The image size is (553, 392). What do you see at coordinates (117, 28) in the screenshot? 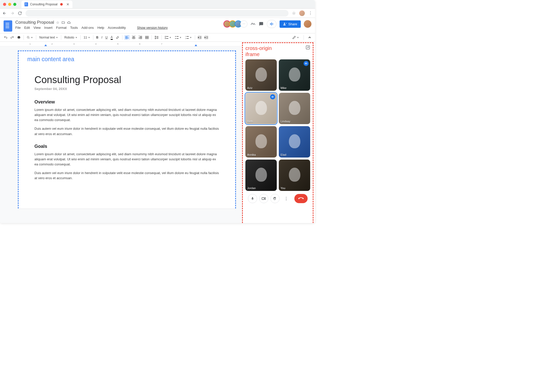
I see `menu-accessibility: Accessibility` at bounding box center [117, 28].